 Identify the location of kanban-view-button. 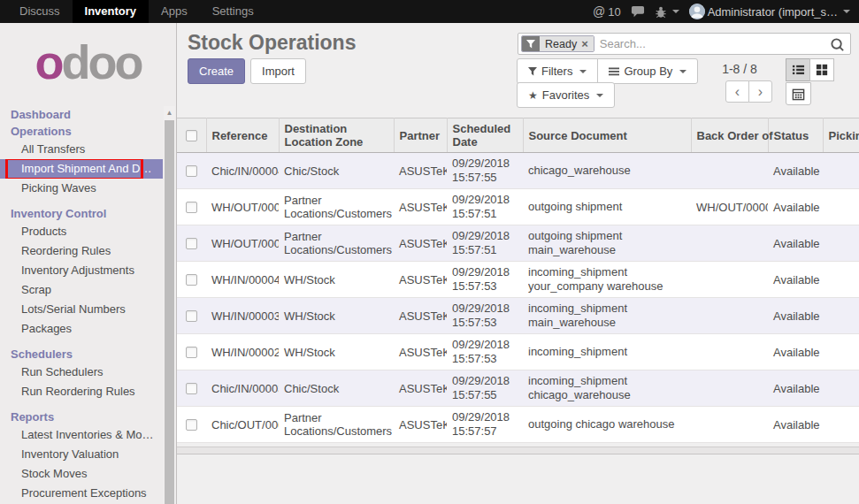
(822, 70).